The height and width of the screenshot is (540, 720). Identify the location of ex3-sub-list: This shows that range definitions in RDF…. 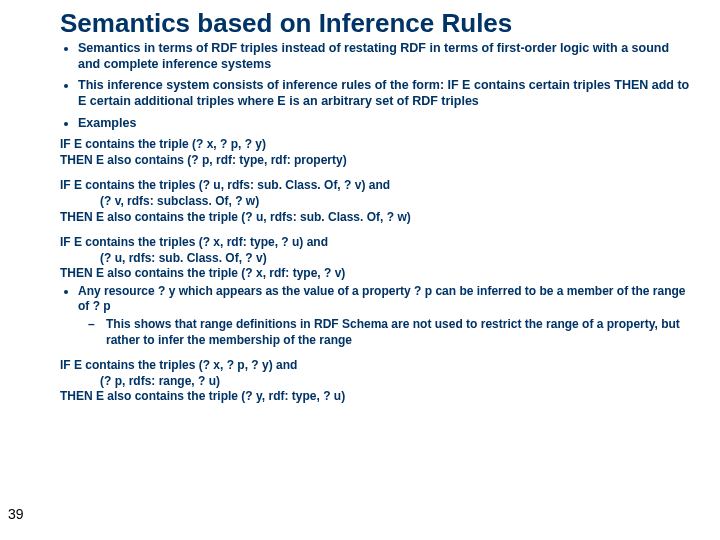
(384, 332).